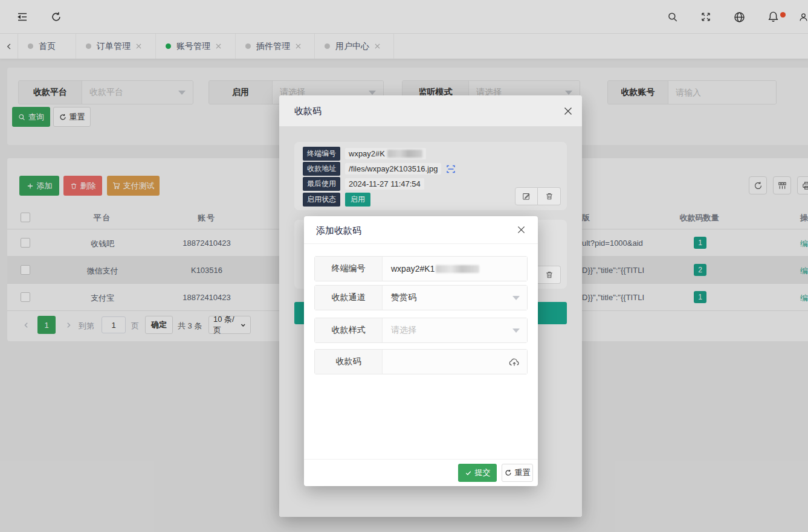 The width and height of the screenshot is (808, 532). Describe the element at coordinates (349, 362) in the screenshot. I see `field-qr-code-label: 收款码` at that location.